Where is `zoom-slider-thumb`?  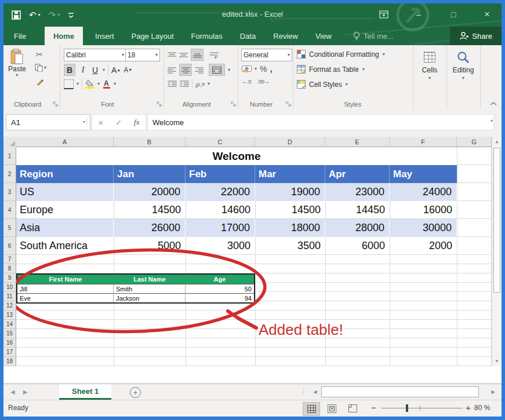 zoom-slider-thumb is located at coordinates (407, 408).